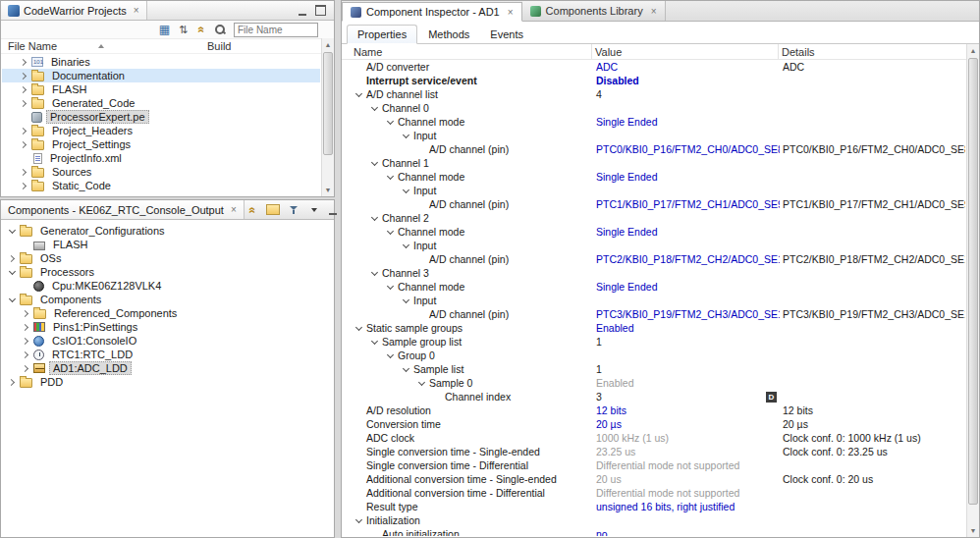  Describe the element at coordinates (167, 258) in the screenshot. I see `tree-item: OSs` at that location.